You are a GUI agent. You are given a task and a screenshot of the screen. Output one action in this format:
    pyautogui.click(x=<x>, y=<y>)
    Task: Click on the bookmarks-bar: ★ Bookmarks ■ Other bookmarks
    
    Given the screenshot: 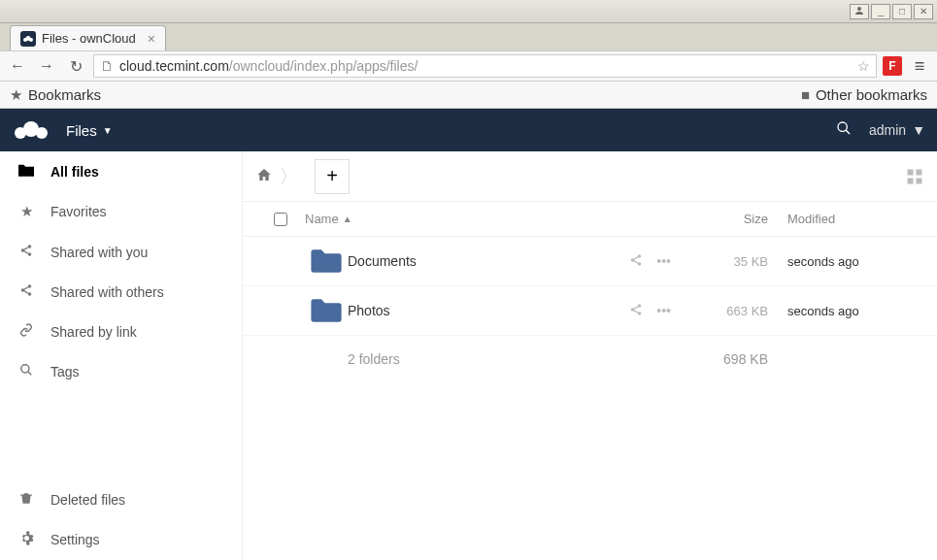 What is the action you would take?
    pyautogui.click(x=468, y=95)
    